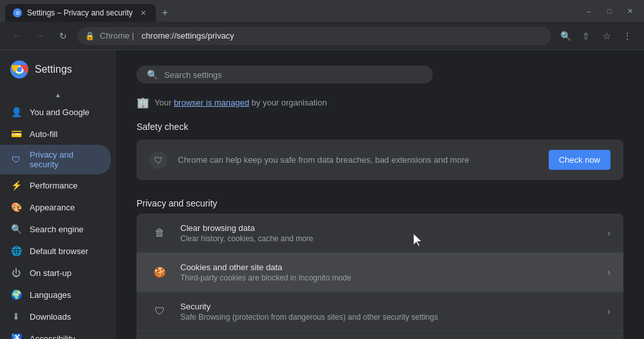 The image size is (644, 339). Describe the element at coordinates (380, 203) in the screenshot. I see `privacy-section-title: Privacy and security` at that location.